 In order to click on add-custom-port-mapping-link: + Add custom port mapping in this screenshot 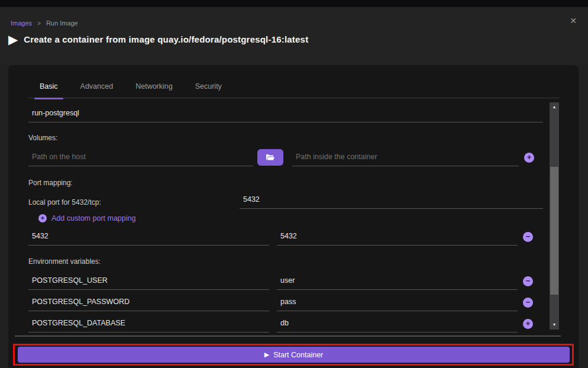, I will do `click(291, 218)`.